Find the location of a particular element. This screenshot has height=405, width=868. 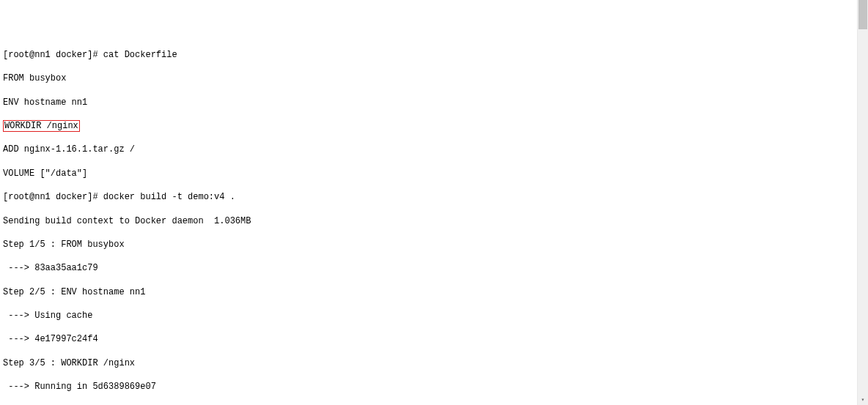

terminal-line: ADD nginx-1.16.1.tar.gz / is located at coordinates (434, 149).